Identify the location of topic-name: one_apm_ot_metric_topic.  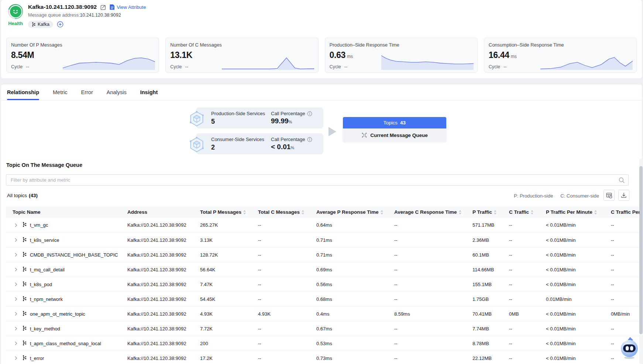
(58, 314).